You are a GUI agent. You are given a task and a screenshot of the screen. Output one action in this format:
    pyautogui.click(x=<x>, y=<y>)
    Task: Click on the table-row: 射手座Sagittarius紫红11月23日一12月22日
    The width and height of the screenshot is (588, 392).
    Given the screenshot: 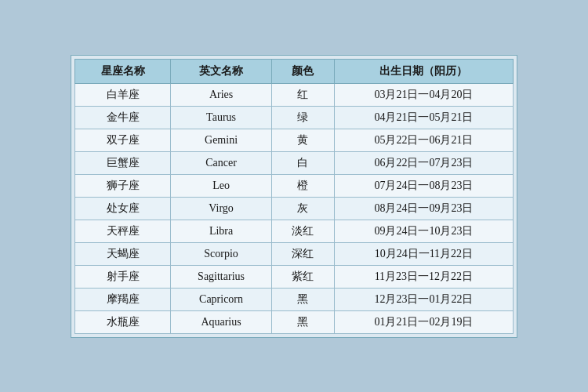 What is the action you would take?
    pyautogui.click(x=295, y=276)
    